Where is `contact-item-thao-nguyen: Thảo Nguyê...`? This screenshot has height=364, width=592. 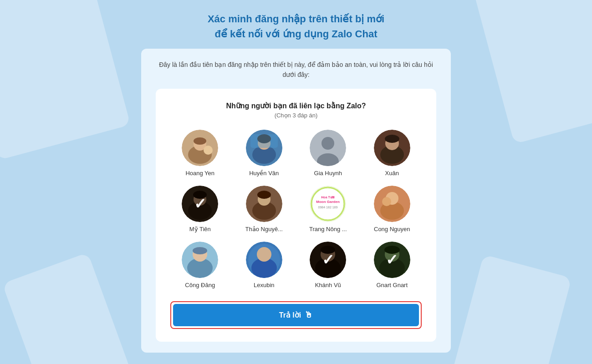 contact-item-thao-nguyen: Thảo Nguyê... is located at coordinates (264, 209).